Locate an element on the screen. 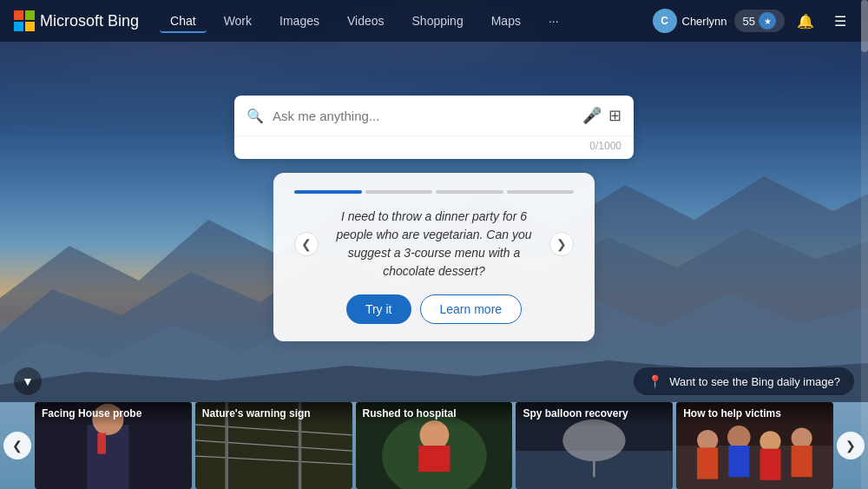 This screenshot has height=489, width=868. user-area: C Cherlynn is located at coordinates (690, 21).